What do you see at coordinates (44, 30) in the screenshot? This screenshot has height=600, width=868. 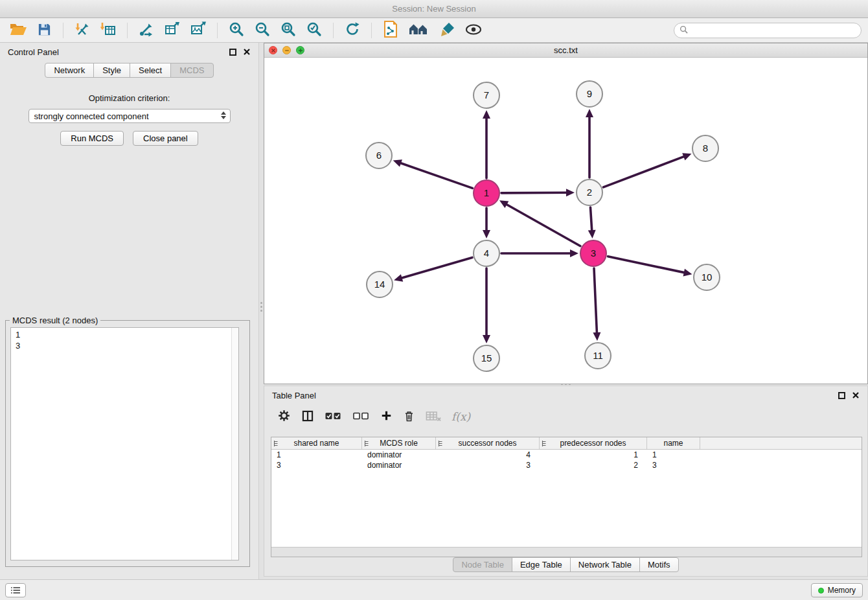 I see `save-session-button` at bounding box center [44, 30].